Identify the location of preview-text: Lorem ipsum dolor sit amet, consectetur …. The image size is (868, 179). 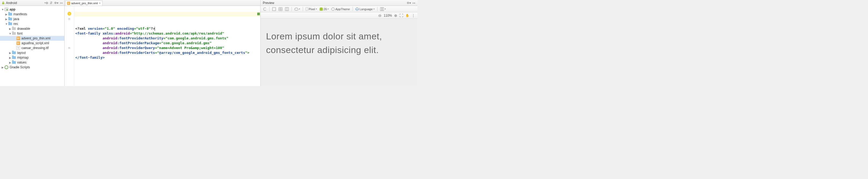
(324, 43).